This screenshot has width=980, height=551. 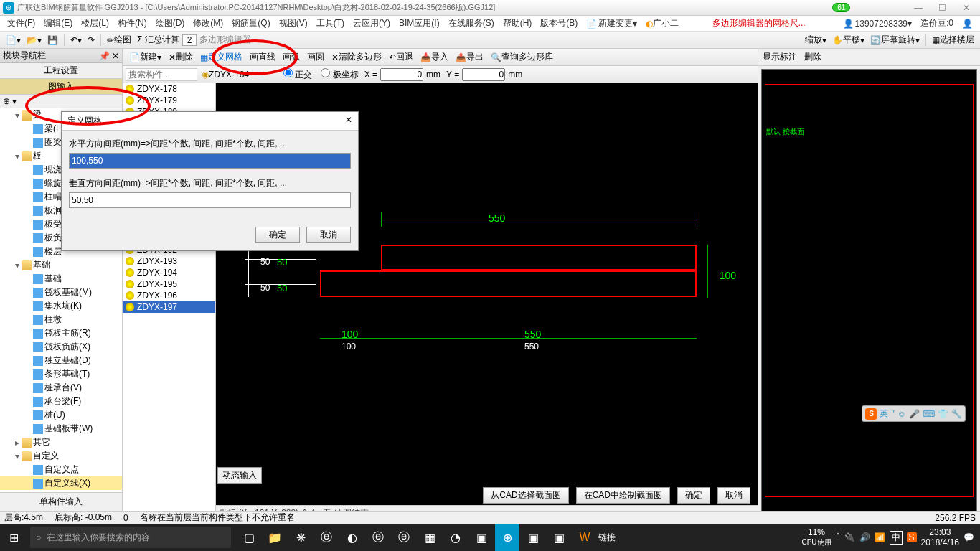 I want to click on taskbar-search: ○ 在这里输入你要搜索的内容, so click(x=131, y=537).